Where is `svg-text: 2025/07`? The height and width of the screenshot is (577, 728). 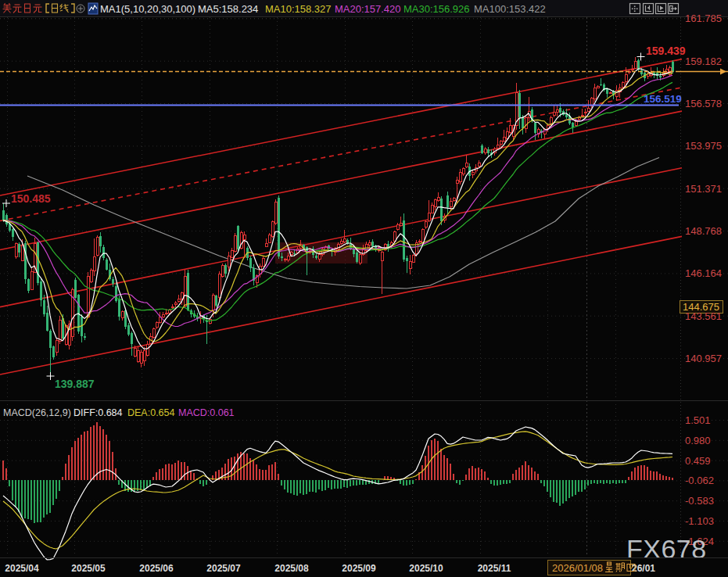
svg-text: 2025/07 is located at coordinates (224, 568).